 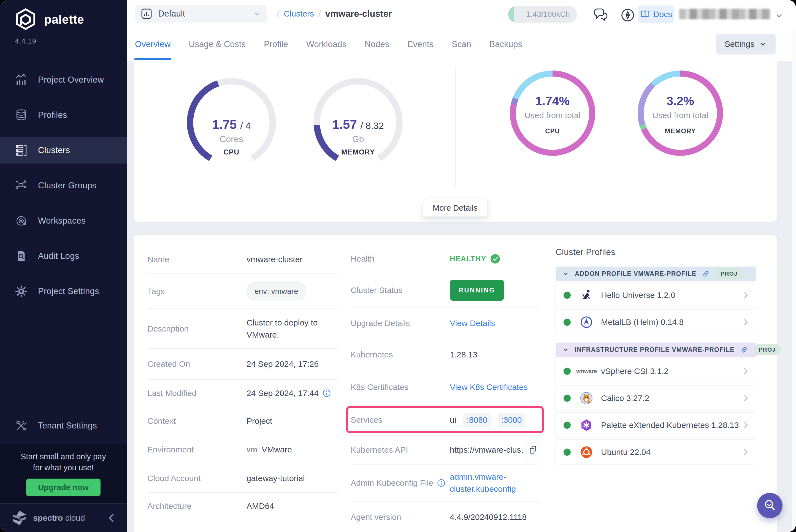 What do you see at coordinates (71, 80) in the screenshot?
I see `sidebar-item-label: Project Overview` at bounding box center [71, 80].